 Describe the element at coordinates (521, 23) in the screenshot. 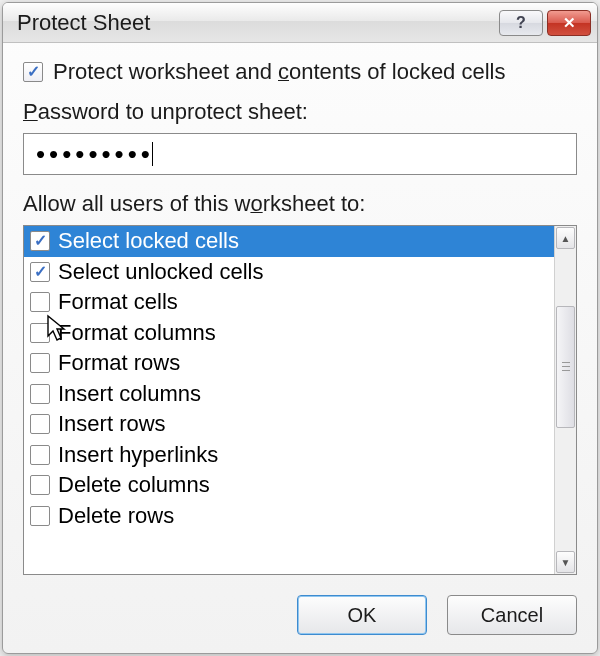

I see `help-button: ?` at that location.